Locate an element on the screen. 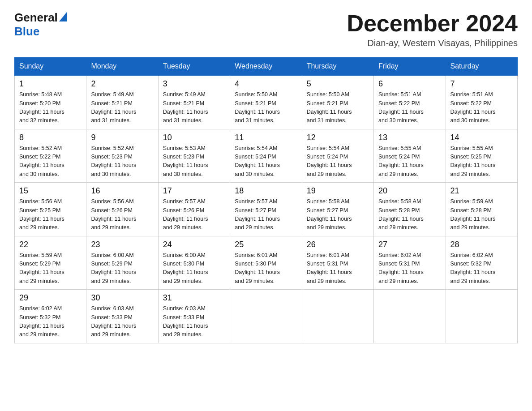 The height and width of the screenshot is (411, 532). day-detail: Sunrise: 5:50 AMSunset: 5:21 PMDaylight:… is located at coordinates (257, 107).